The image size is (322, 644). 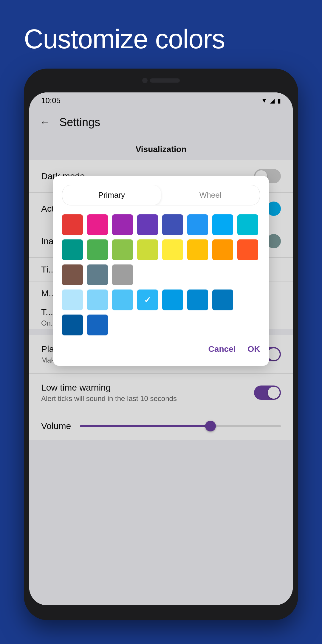 I want to click on color-swatch-grey, so click(x=123, y=275).